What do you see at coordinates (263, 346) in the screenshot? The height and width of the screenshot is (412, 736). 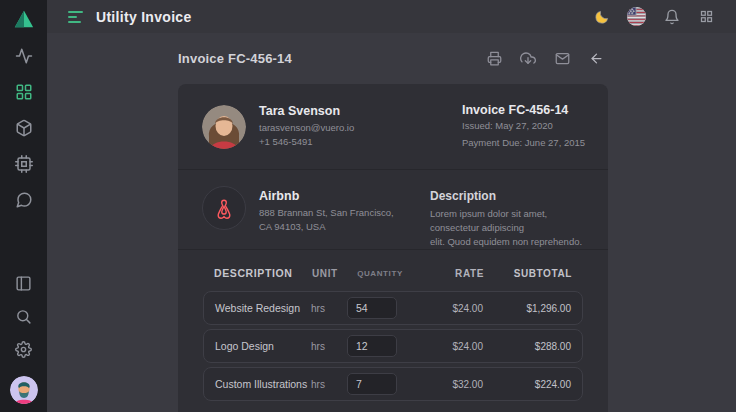 I see `item-description: Logo Design` at bounding box center [263, 346].